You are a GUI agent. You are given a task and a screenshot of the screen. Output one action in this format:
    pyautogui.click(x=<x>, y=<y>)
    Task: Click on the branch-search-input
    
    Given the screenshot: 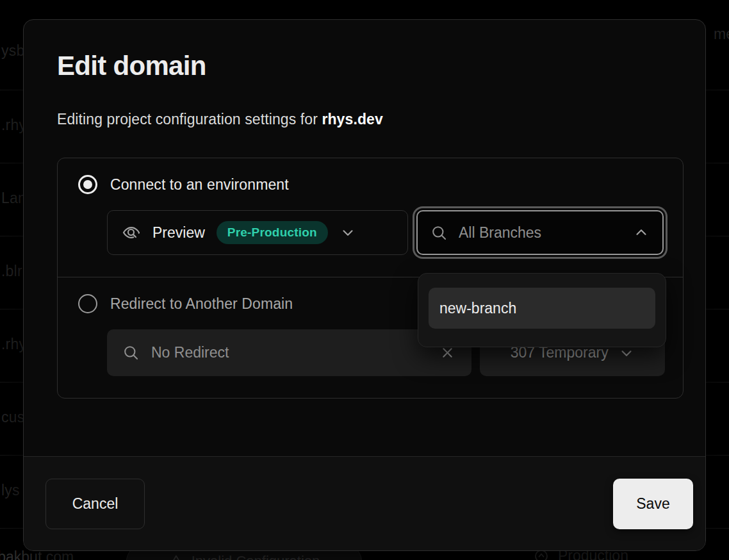 What is the action you would take?
    pyautogui.click(x=541, y=233)
    